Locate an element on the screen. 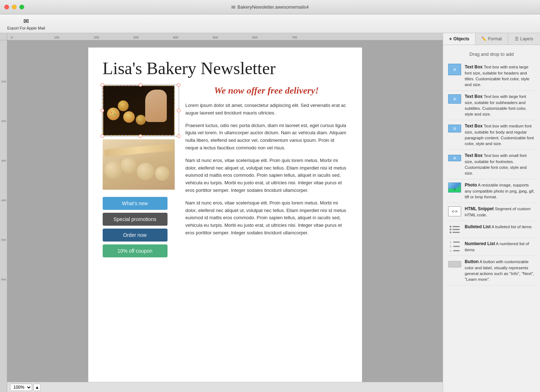 This screenshot has width=540, height=392. resize-handle-ml is located at coordinates (102, 111).